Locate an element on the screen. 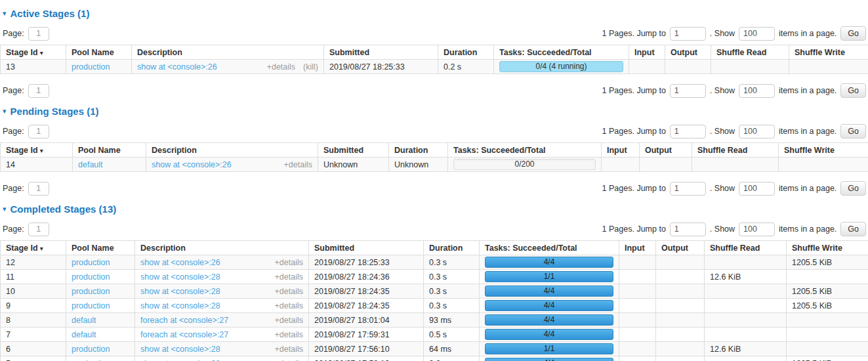 This screenshot has width=868, height=361. section-header-pending-stages: ▾ Pending Stages (1) is located at coordinates (436, 112).